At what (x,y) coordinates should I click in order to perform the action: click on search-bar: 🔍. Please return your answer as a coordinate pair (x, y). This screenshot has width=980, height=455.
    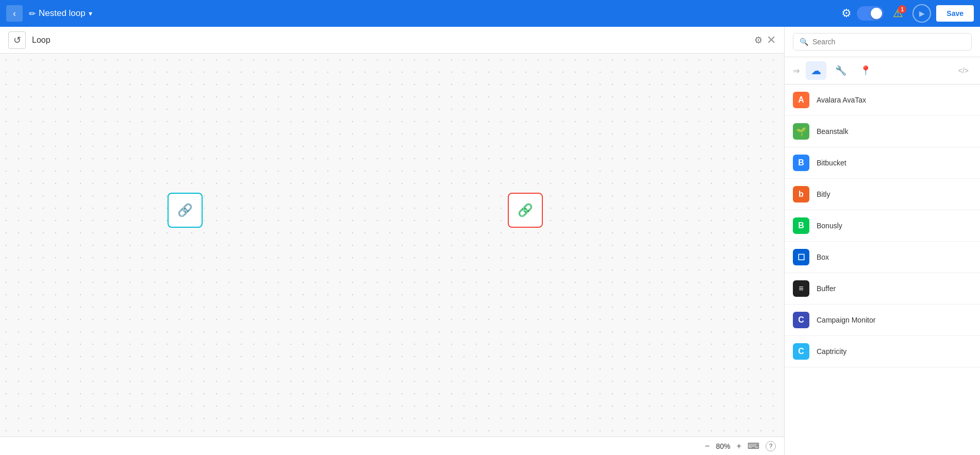
    Looking at the image, I should click on (883, 42).